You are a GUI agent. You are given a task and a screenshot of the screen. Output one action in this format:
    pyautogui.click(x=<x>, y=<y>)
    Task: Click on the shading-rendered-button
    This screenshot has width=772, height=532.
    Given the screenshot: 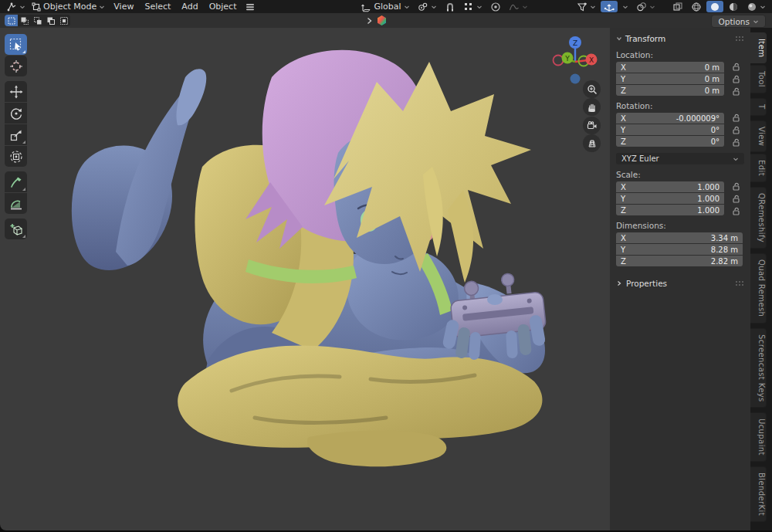 What is the action you would take?
    pyautogui.click(x=757, y=6)
    